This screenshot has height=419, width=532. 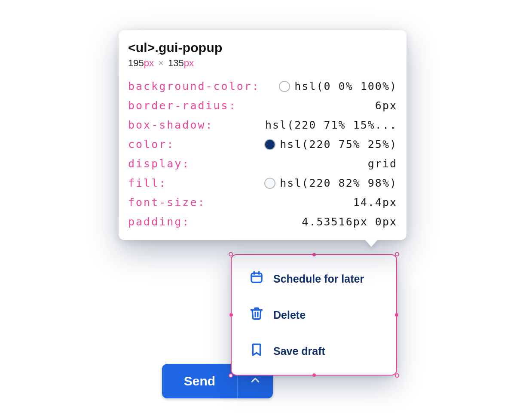 I want to click on css-prop-name: fill, so click(x=147, y=183).